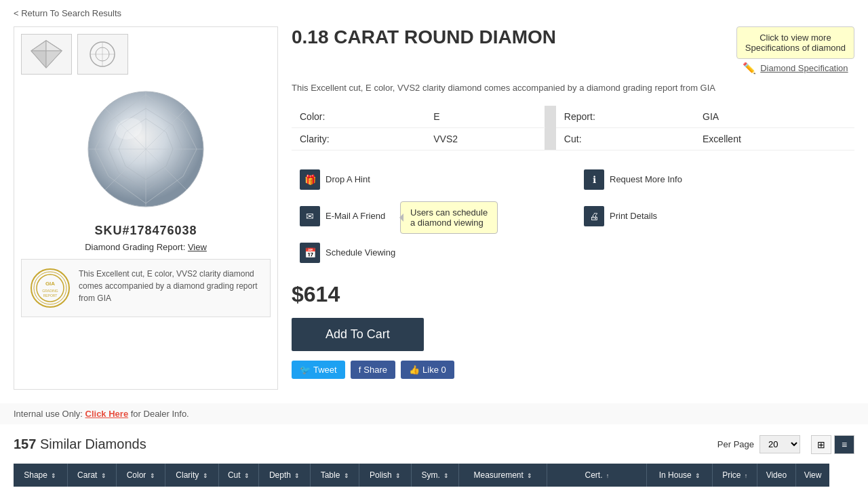 This screenshot has height=488, width=868. I want to click on like-button: 👍 Like 0, so click(427, 370).